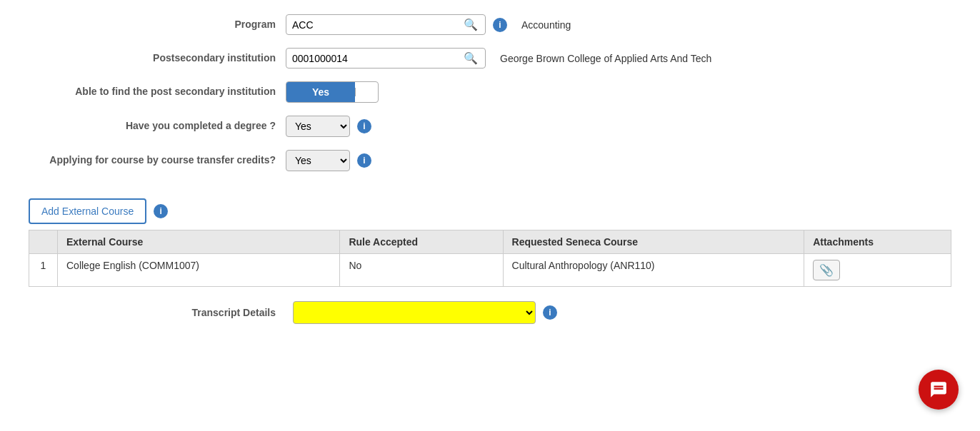 The image size is (980, 431). Describe the element at coordinates (654, 270) in the screenshot. I see `row-requested-course: Cultural Anthropology (ANR110)` at that location.